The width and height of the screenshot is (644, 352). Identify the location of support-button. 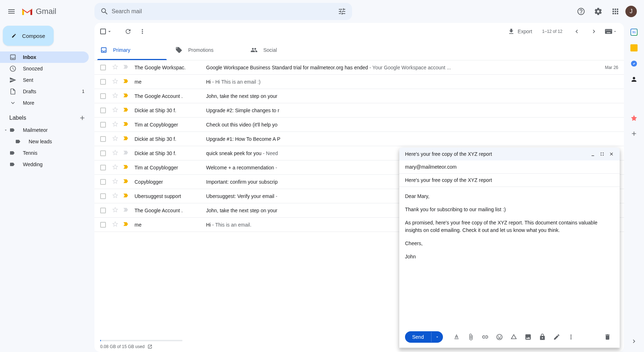
(581, 11).